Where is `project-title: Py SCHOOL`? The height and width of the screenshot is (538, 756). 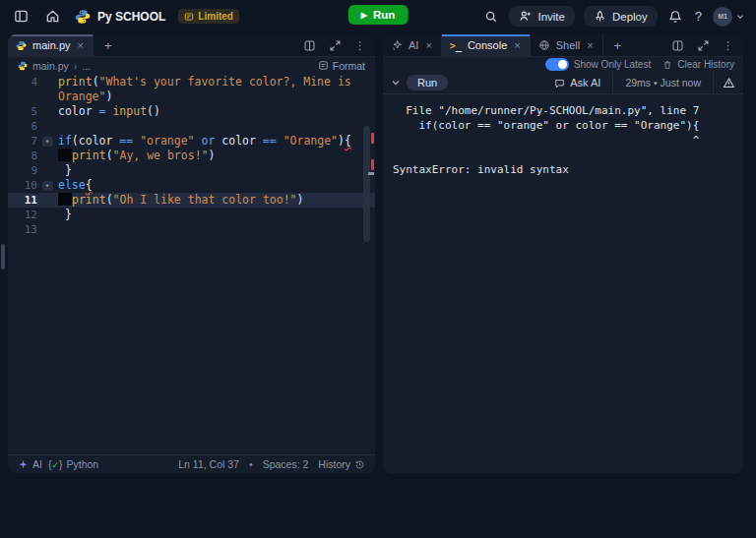
project-title: Py SCHOOL is located at coordinates (132, 17).